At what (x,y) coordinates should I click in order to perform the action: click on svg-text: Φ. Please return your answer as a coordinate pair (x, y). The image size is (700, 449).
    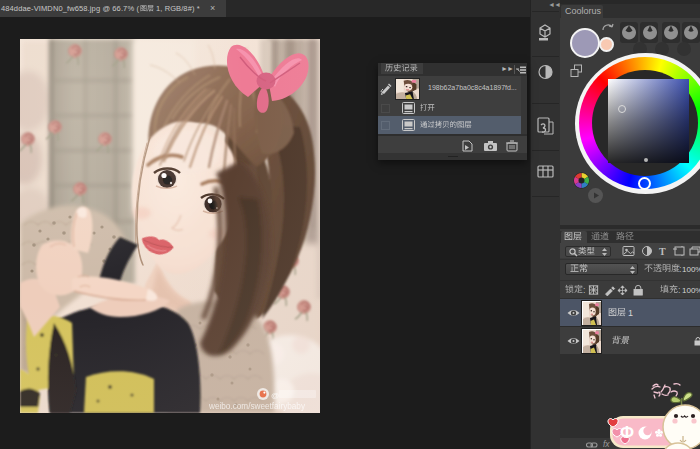
    Looking at the image, I should click on (627, 432).